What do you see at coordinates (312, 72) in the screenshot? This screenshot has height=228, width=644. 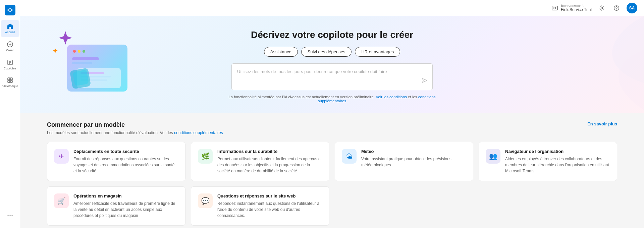 I see `hero-input-placeholder: Utilisez des mots de tous les jours pour…` at bounding box center [312, 72].